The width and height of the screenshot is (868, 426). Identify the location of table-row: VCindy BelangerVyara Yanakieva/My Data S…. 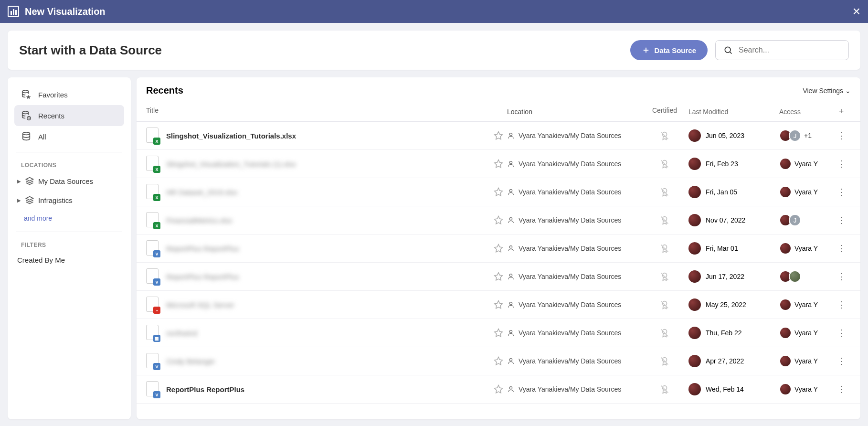
(498, 361).